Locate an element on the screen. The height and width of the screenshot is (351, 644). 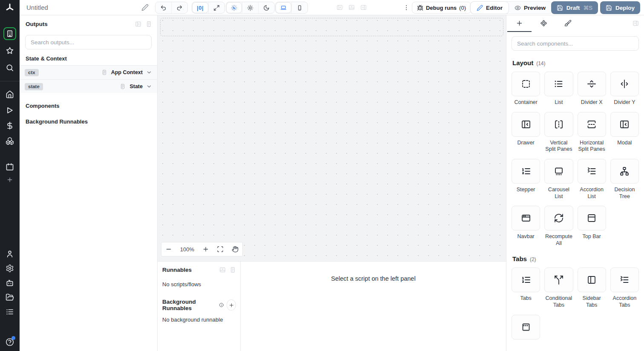
collapse-right-panel-icon is located at coordinates (635, 23).